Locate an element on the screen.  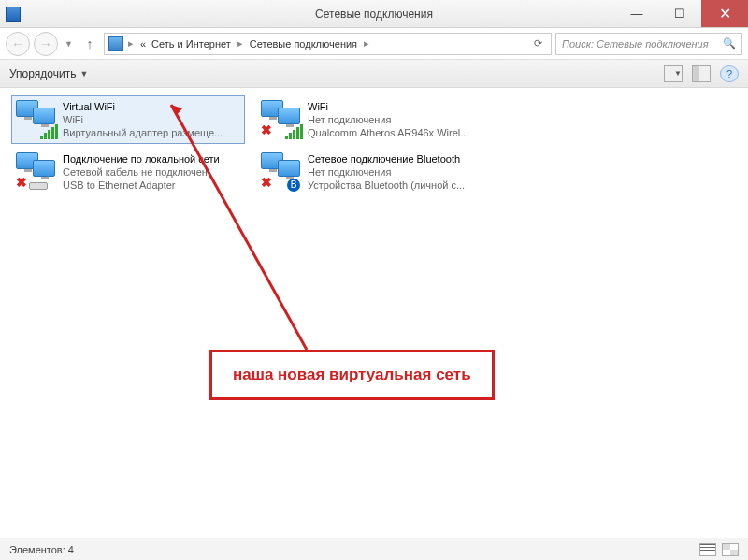
icons-view-icon is located at coordinates (730, 550).